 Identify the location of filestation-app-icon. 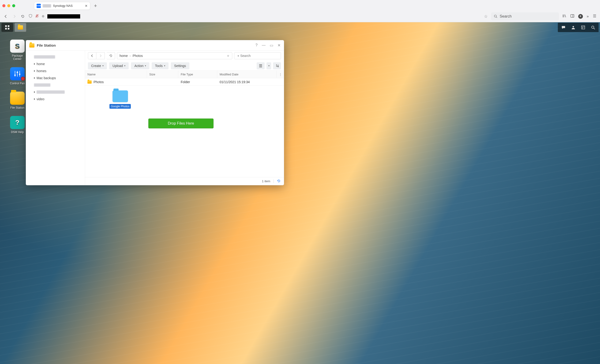
(32, 45).